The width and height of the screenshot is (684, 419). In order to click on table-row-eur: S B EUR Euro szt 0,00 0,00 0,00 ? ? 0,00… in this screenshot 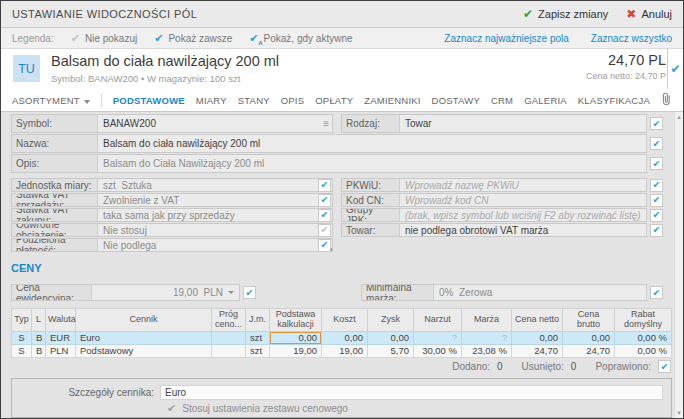, I will do `click(342, 338)`.